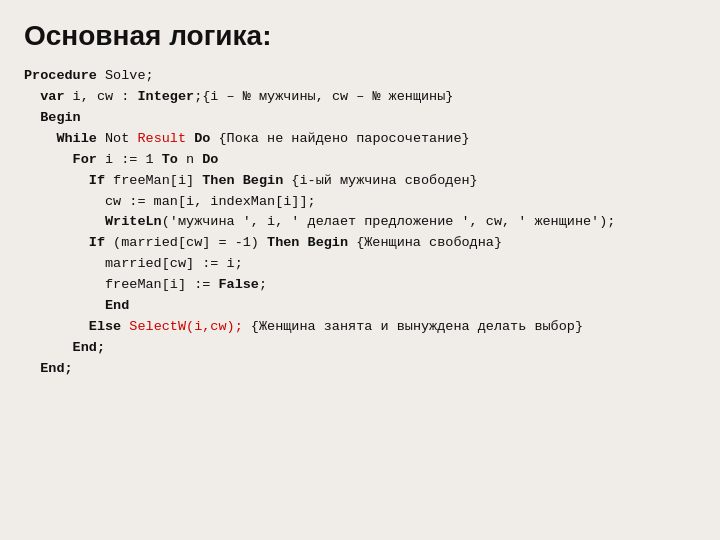  What do you see at coordinates (360, 286) in the screenshot?
I see `code-line: freeMan[i] := False;` at bounding box center [360, 286].